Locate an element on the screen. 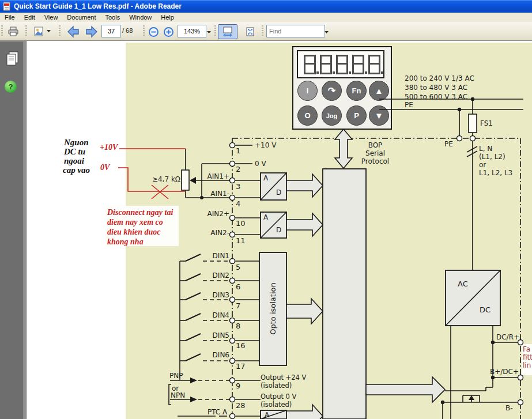 The width and height of the screenshot is (532, 419). menu-document: Document is located at coordinates (81, 17).